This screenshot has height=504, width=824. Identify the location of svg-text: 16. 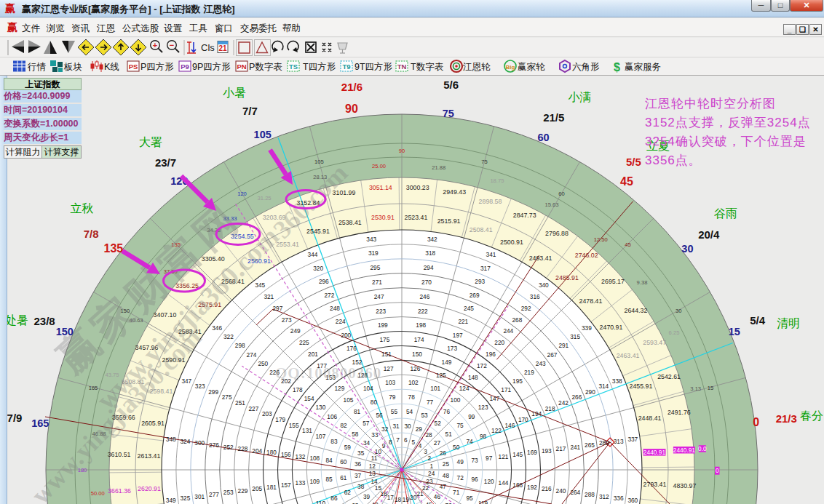
(384, 494).